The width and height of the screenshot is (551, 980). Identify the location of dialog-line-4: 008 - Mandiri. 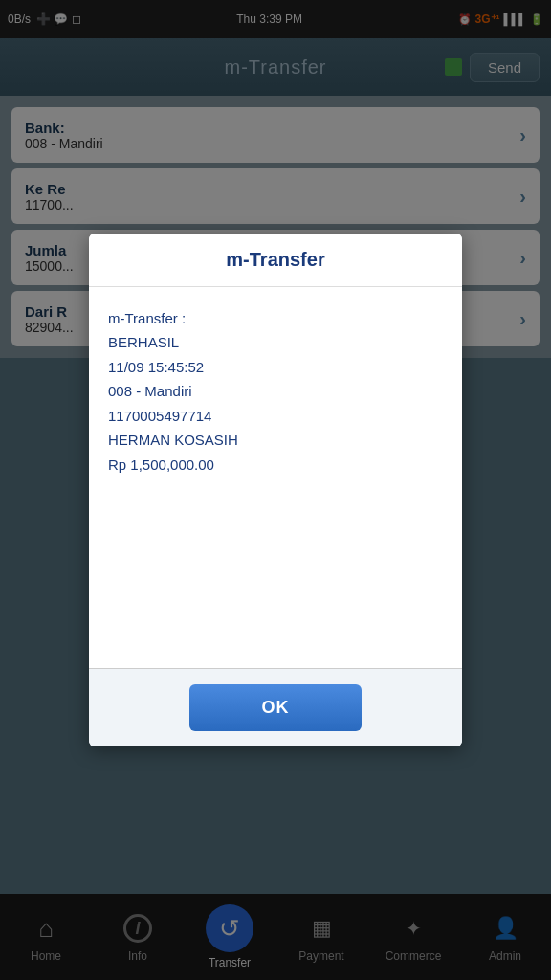
(276, 391).